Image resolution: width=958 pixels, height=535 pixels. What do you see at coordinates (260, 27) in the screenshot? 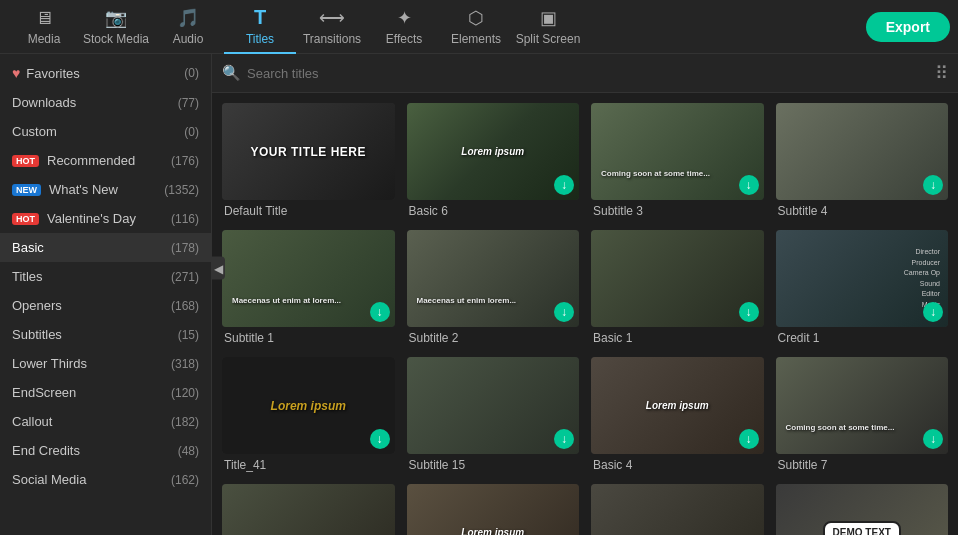
I see `nav-titles: T Titles` at bounding box center [260, 27].